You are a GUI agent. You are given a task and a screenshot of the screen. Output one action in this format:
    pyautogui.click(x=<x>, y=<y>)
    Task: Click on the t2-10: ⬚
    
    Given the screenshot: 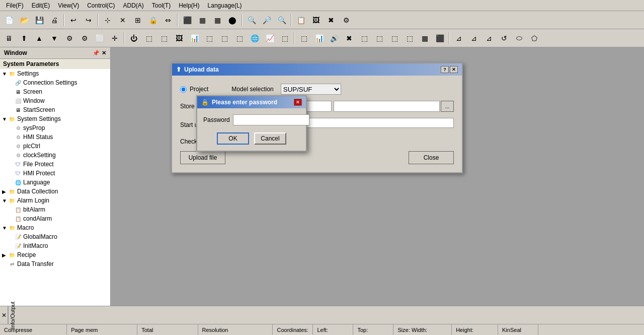 What is the action you would take?
    pyautogui.click(x=149, y=38)
    